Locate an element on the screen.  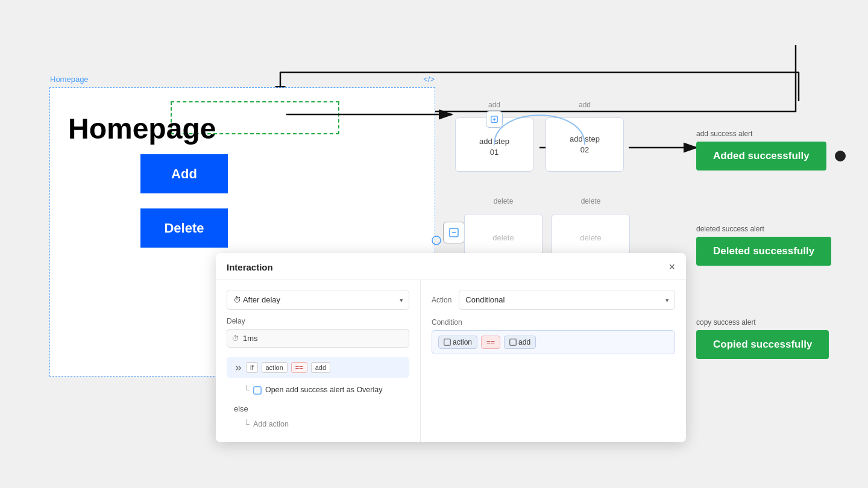
delay-input is located at coordinates (318, 339).